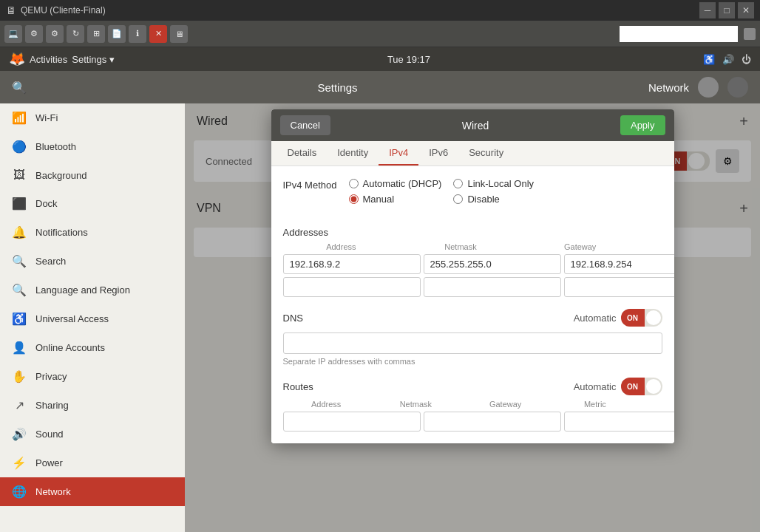 The height and width of the screenshot is (532, 760). Describe the element at coordinates (47, 204) in the screenshot. I see `sidebar-label-dock: Dock` at that location.